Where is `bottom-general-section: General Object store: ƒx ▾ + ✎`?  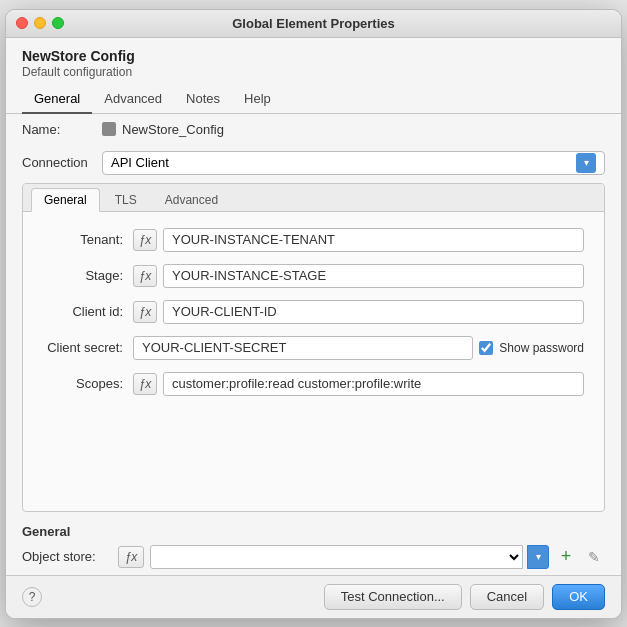
bottom-general-section: General Object store: ƒx ▾ + ✎ is located at coordinates (314, 548).